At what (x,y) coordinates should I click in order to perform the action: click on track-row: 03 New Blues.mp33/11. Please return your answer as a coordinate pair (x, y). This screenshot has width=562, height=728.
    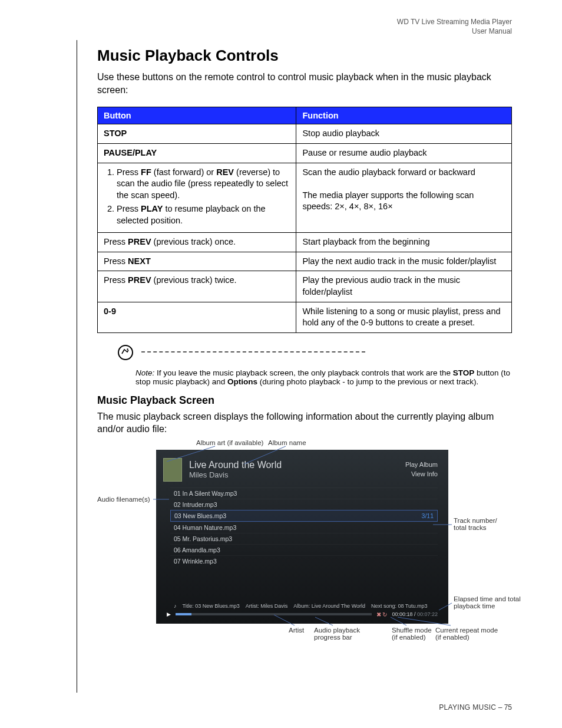
    Looking at the image, I should click on (304, 516).